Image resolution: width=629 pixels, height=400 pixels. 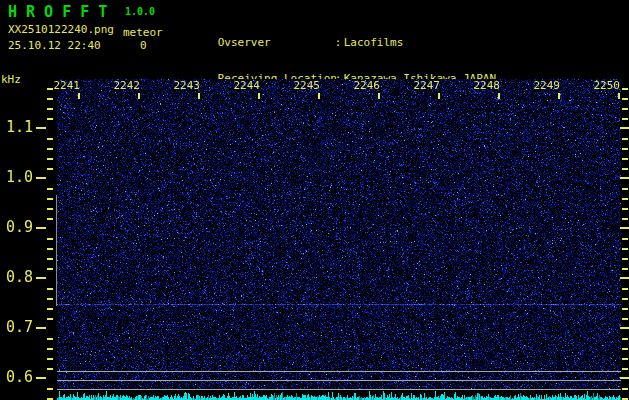 What do you see at coordinates (16, 378) in the screenshot?
I see `freq-tick-label: 0.6` at bounding box center [16, 378].